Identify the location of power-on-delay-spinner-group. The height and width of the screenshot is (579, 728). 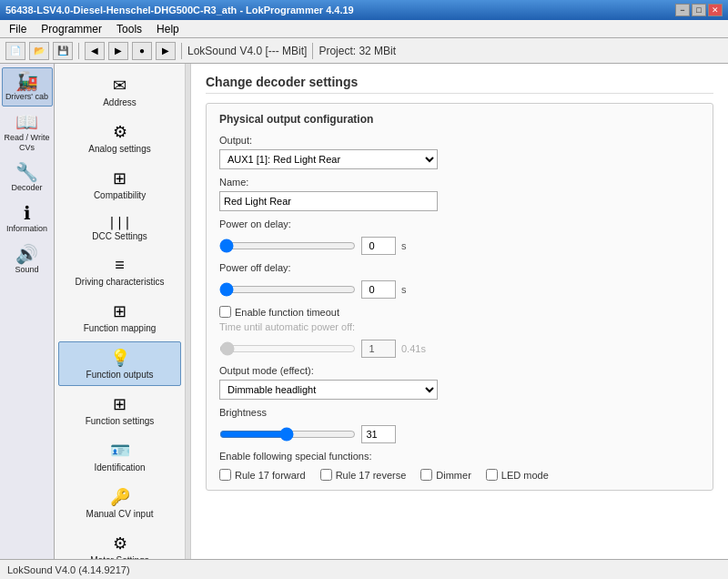
(379, 246).